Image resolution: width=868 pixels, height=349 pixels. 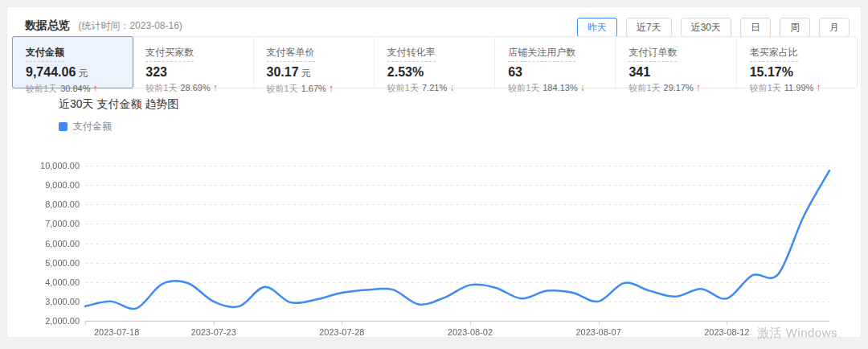 What do you see at coordinates (774, 54) in the screenshot?
I see `metric-title: 老买家占比` at bounding box center [774, 54].